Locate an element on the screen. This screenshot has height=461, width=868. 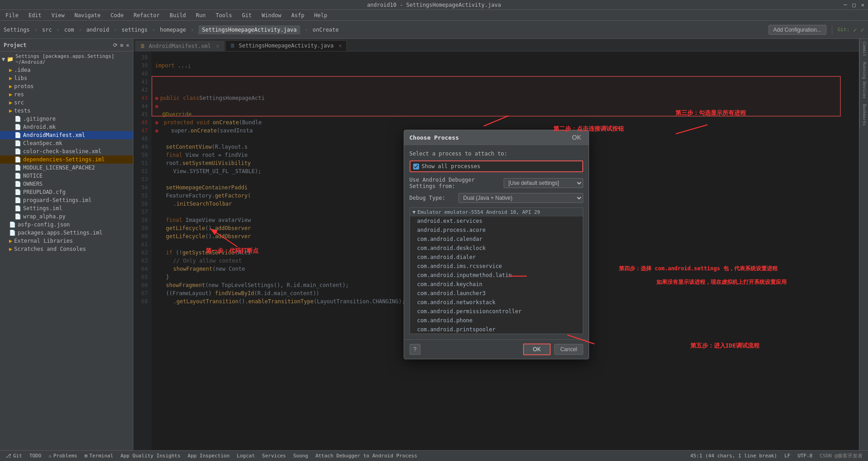
tab-close-settings: ✕ is located at coordinates (340, 46).